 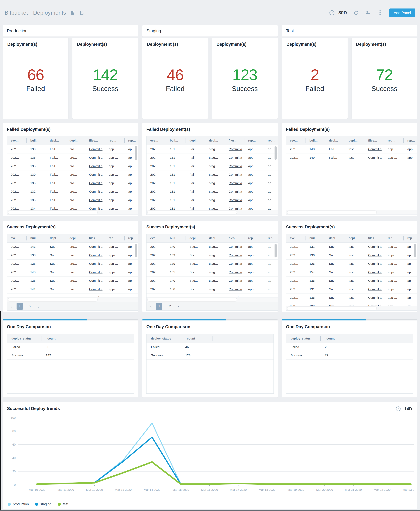 What do you see at coordinates (18, 504) in the screenshot?
I see `legend-item-production: production` at bounding box center [18, 504].